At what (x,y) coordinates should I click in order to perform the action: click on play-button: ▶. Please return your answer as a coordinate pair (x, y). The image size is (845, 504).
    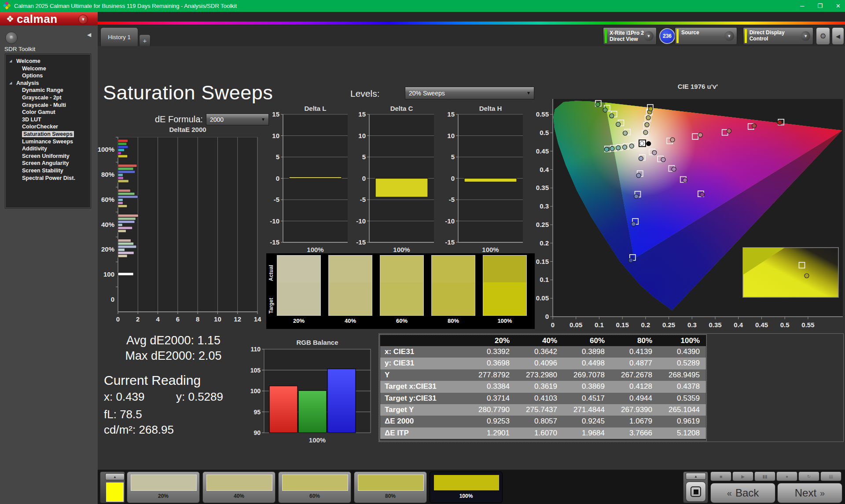
    Looking at the image, I should click on (743, 476).